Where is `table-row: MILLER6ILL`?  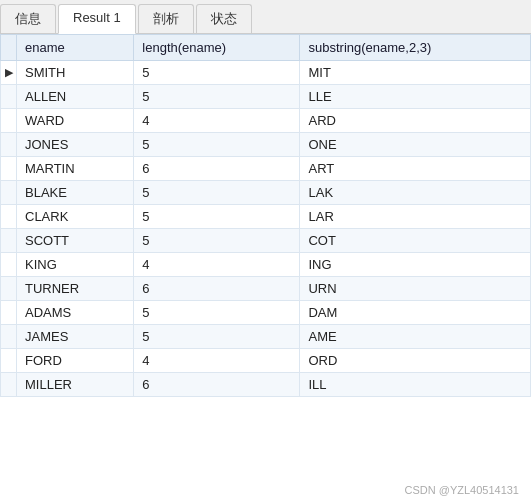 table-row: MILLER6ILL is located at coordinates (266, 385).